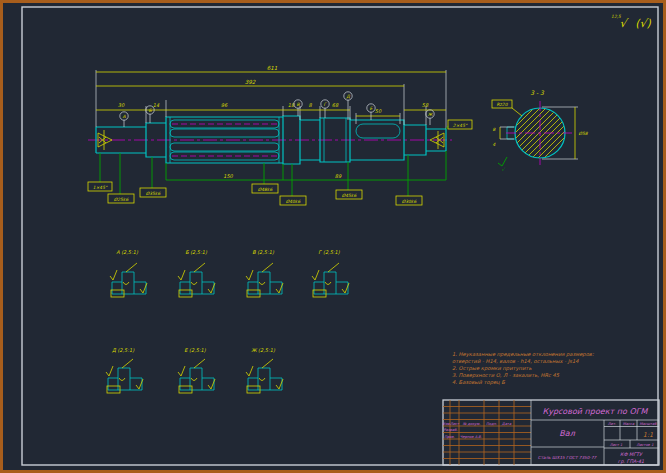 This screenshot has height=473, width=666. Describe the element at coordinates (266, 190) in the screenshot. I see `callout-label: Ø48k6` at that location.